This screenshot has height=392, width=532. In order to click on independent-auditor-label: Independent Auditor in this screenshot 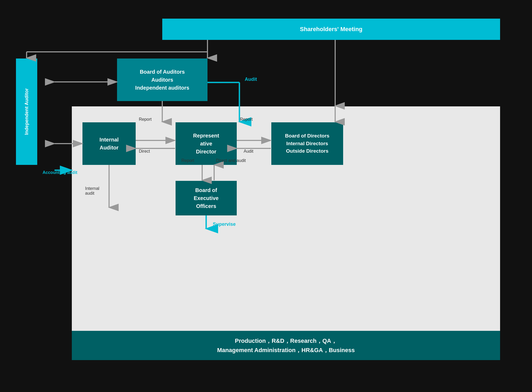, I will do `click(27, 112)`.